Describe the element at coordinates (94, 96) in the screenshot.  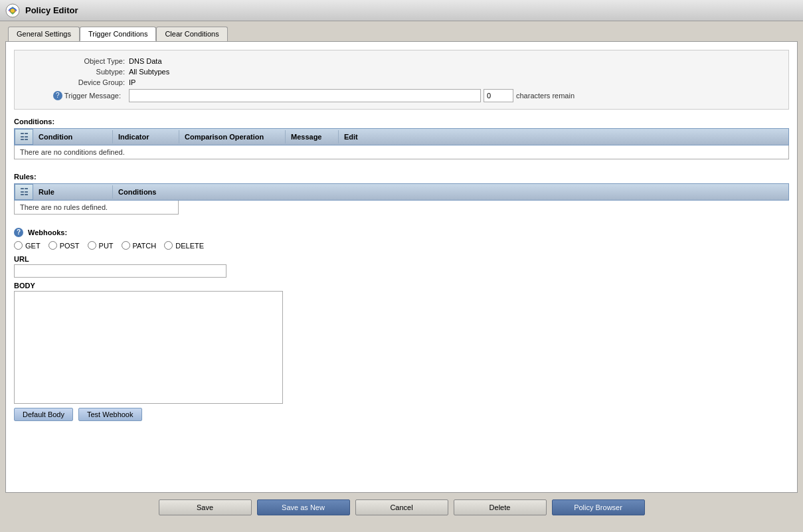
I see `trigger-message-label: Trigger Message:` at that location.